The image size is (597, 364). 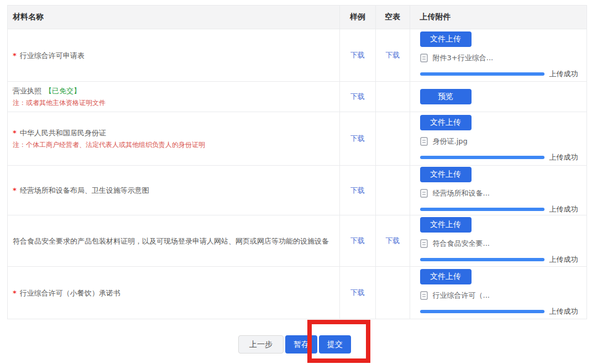 I want to click on uploaded-file: 行业综合许可（..., so click(x=455, y=296).